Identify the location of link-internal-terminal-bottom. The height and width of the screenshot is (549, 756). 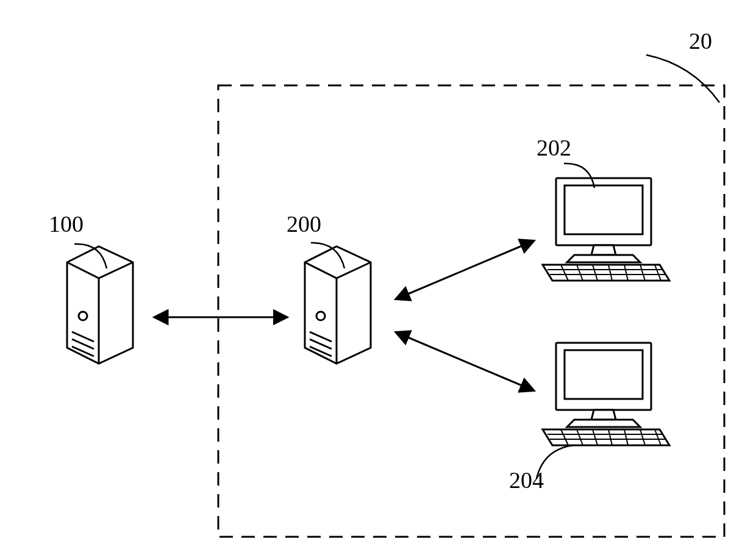
(465, 361).